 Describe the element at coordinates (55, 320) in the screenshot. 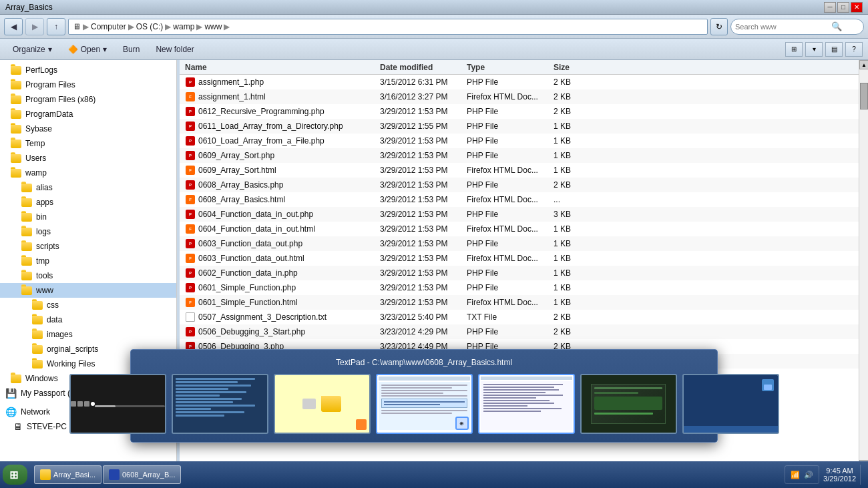

I see `sidebar-label: data` at that location.